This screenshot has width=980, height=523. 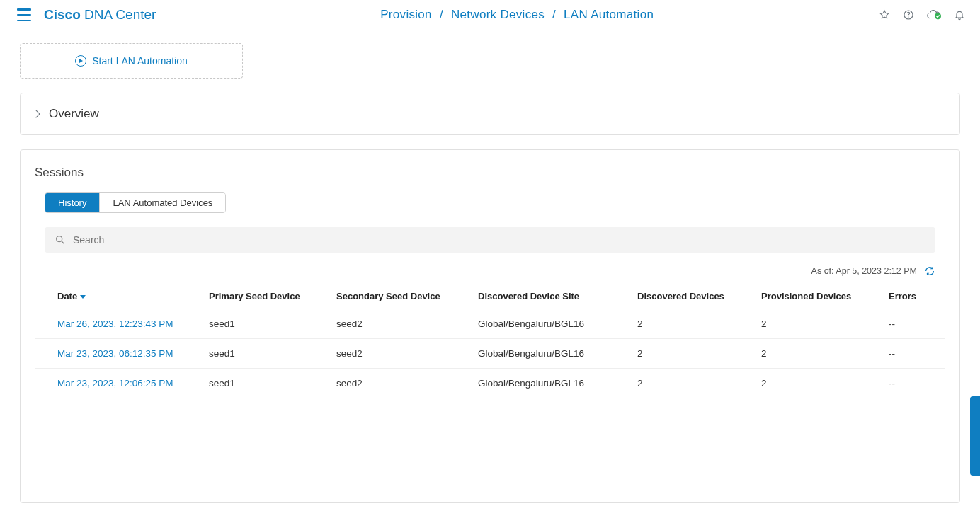 I want to click on menu-icon, so click(x=24, y=15).